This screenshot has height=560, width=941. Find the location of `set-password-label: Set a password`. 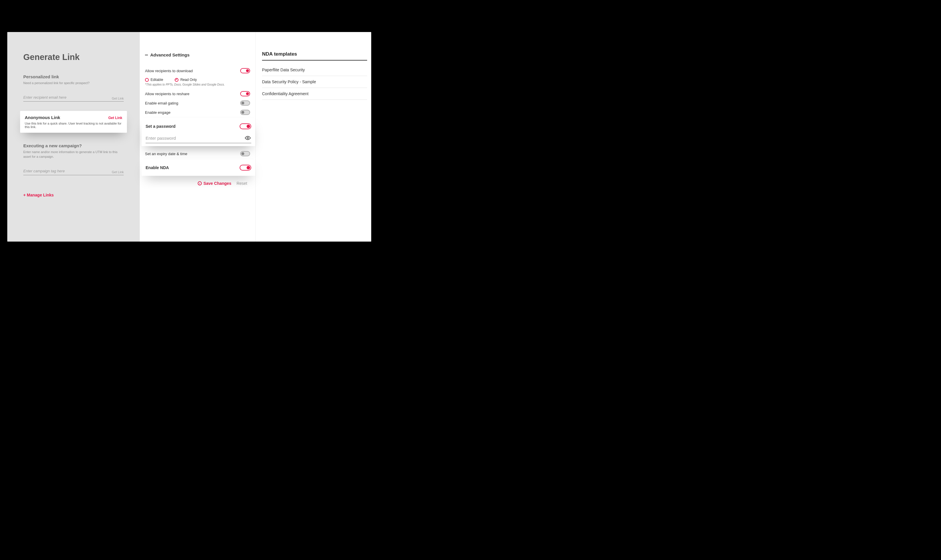

set-password-label: Set a password is located at coordinates (161, 126).